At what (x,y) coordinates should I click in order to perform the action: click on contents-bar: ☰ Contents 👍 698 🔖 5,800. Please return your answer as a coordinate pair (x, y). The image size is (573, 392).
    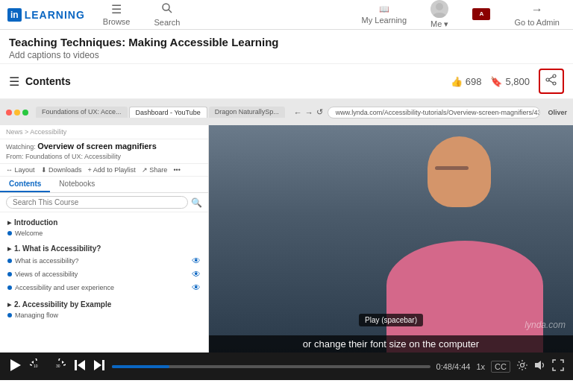
    Looking at the image, I should click on (286, 82).